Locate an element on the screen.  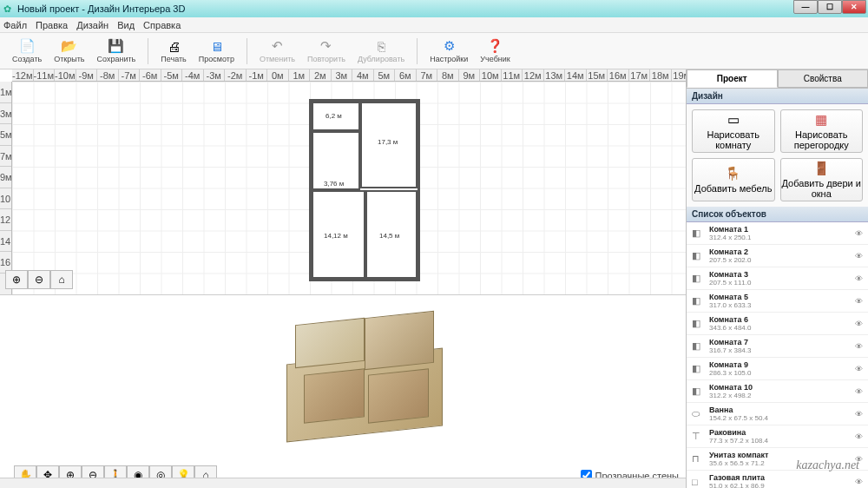
draw-partition-button: ▦Нарисовать перегородку is located at coordinates (822, 131).